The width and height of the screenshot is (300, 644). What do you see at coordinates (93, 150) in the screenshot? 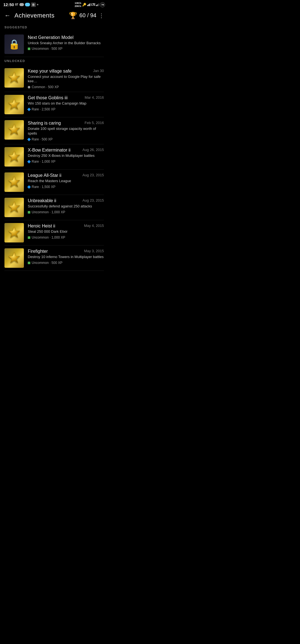
I see `achievement-date: Aug 26, 2015` at bounding box center [93, 150].